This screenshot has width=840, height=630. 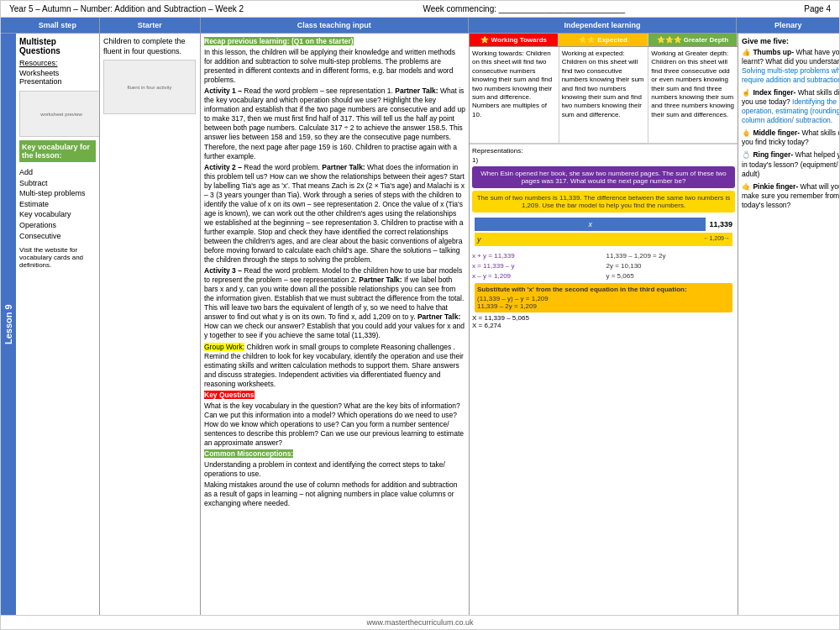 What do you see at coordinates (706, 40) in the screenshot?
I see `gd-label: Greater Depth` at bounding box center [706, 40].